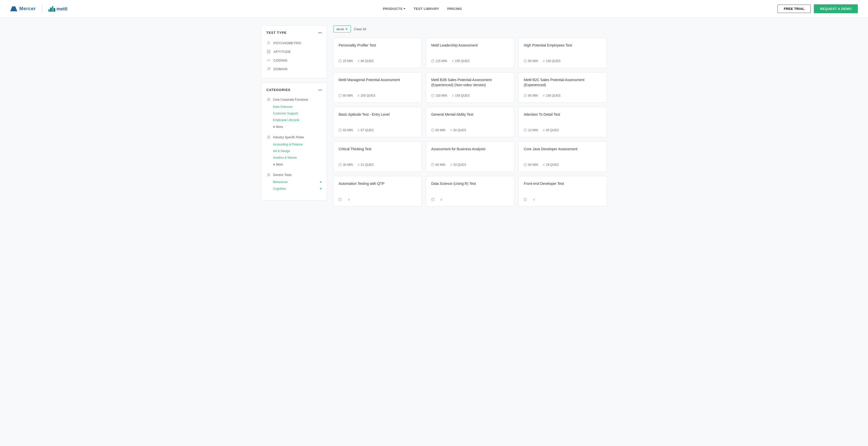  What do you see at coordinates (531, 61) in the screenshot?
I see `card-time-2: 85 MIN` at bounding box center [531, 61].